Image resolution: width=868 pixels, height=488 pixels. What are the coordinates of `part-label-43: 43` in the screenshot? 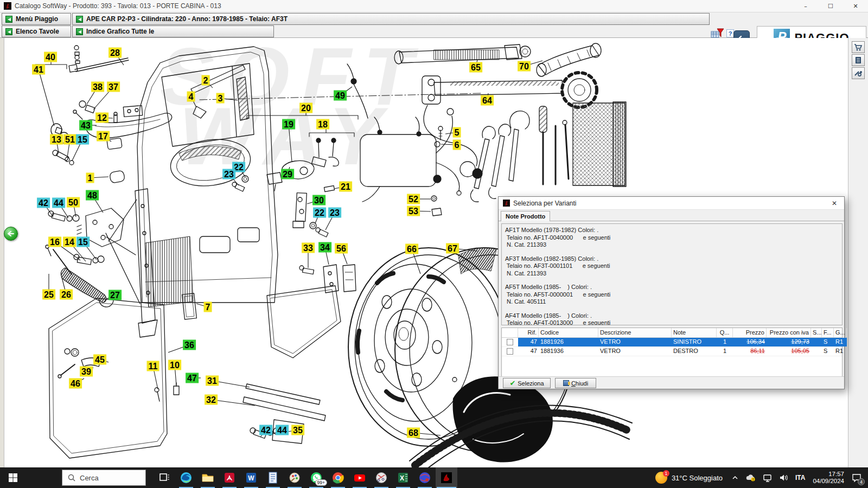 It's located at (86, 126).